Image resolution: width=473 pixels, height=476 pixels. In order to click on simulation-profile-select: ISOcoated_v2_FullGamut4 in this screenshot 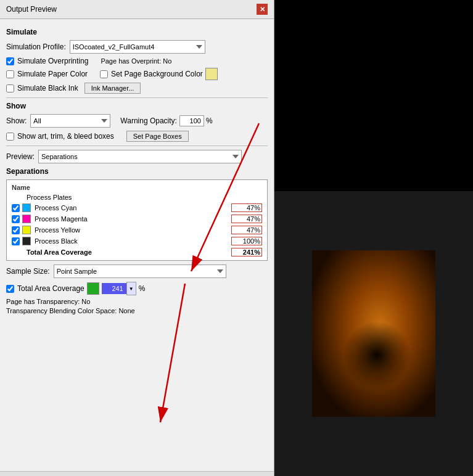, I will do `click(138, 47)`.